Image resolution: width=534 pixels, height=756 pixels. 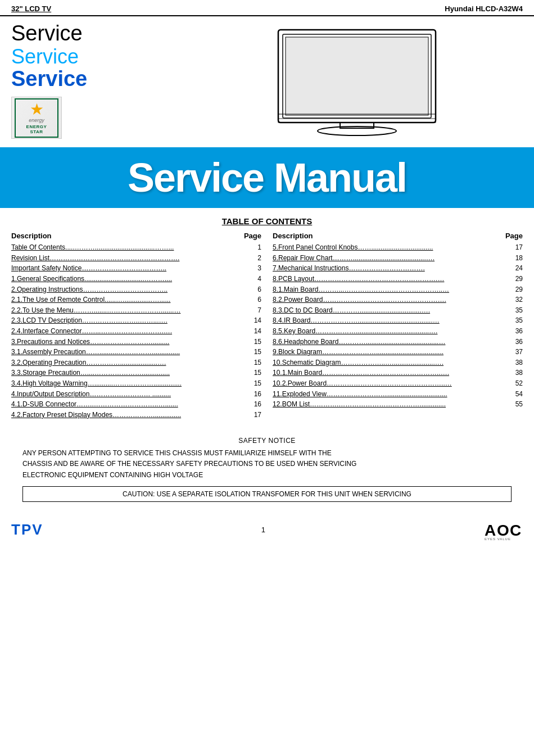 I want to click on toc-left-item-page-10: 15, so click(x=254, y=352).